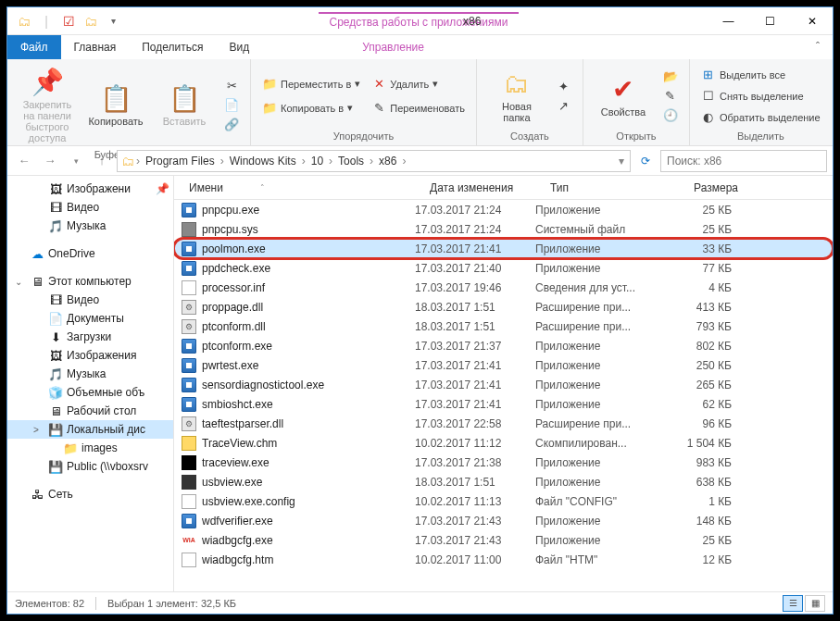 The image size is (840, 621). Describe the element at coordinates (91, 337) in the screenshot. I see `nav-item: ⬇Загрузки` at that location.